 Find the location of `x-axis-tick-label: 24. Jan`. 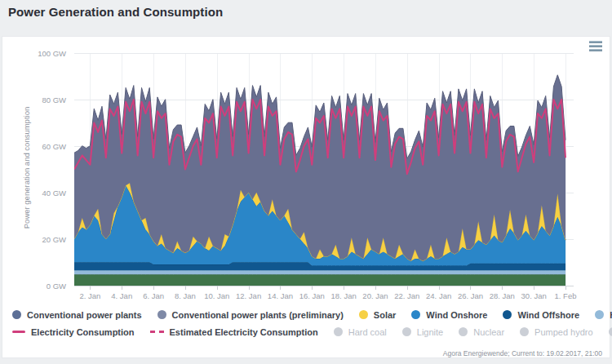

x-axis-tick-label: 24. Jan is located at coordinates (439, 295).